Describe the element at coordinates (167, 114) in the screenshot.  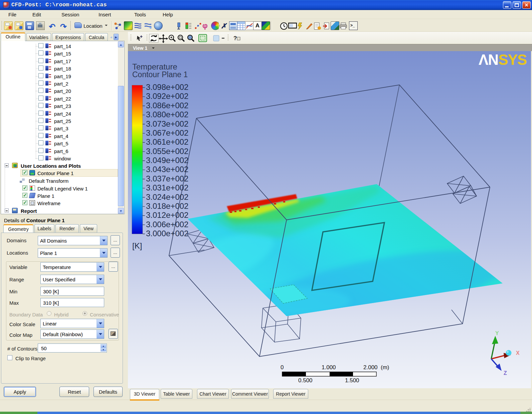
I see `svg-text: 3.080e+002` at that location.